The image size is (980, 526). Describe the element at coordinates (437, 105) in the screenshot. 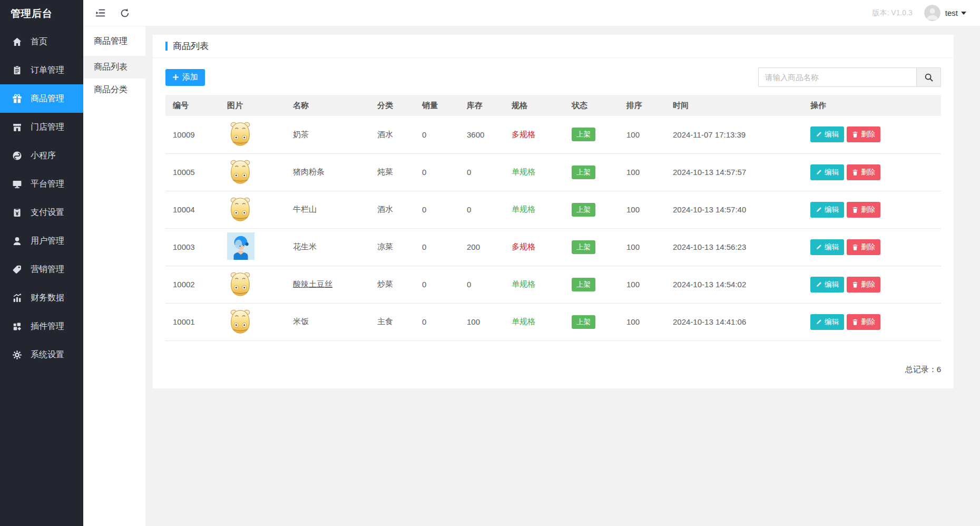

I see `column-header-sales: 销量` at that location.